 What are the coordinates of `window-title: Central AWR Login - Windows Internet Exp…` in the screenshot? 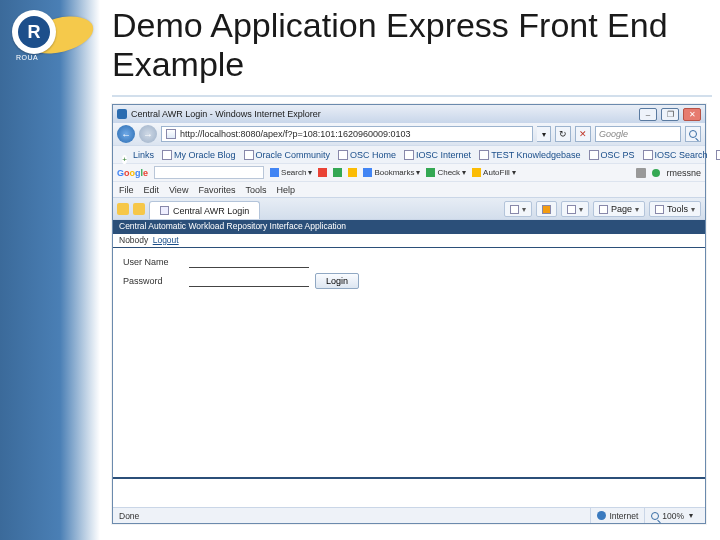 It's located at (226, 114).